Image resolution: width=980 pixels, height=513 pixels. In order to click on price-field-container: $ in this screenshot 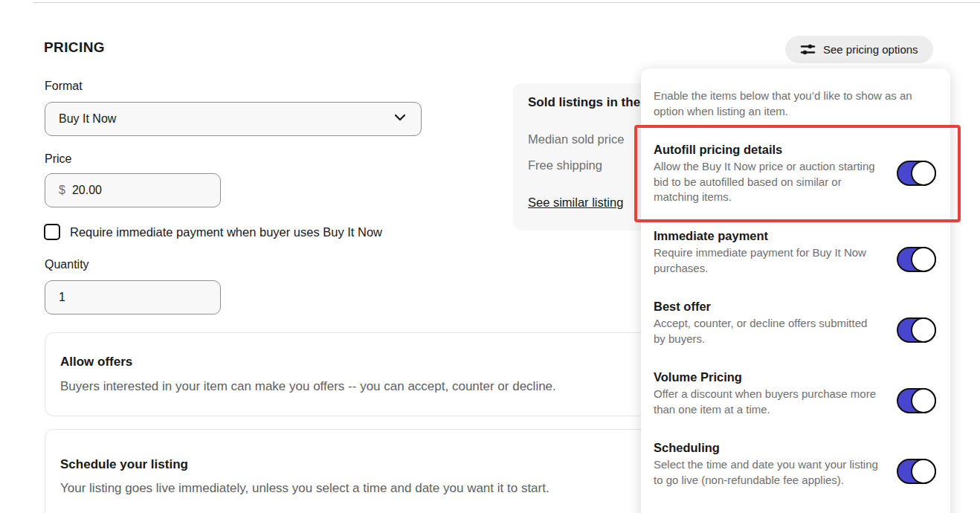, I will do `click(132, 190)`.